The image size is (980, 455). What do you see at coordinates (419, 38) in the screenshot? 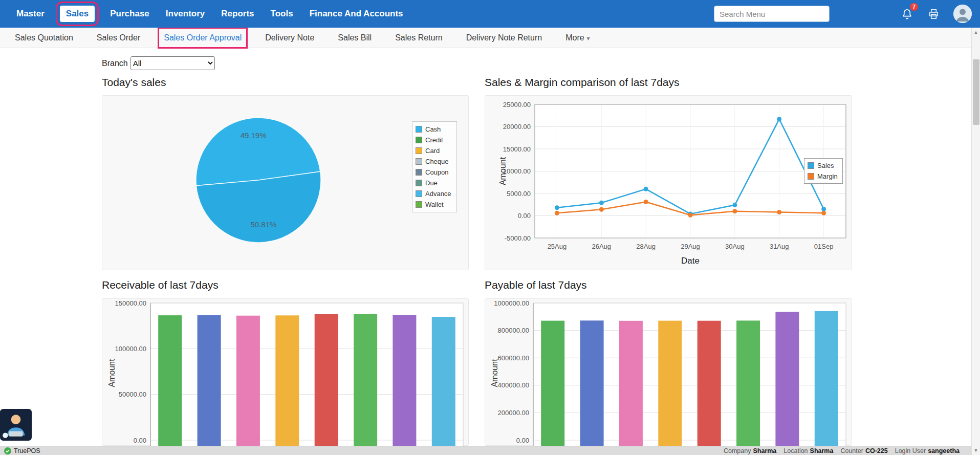
I see `subnav-item-sales-return: Sales Return` at bounding box center [419, 38].